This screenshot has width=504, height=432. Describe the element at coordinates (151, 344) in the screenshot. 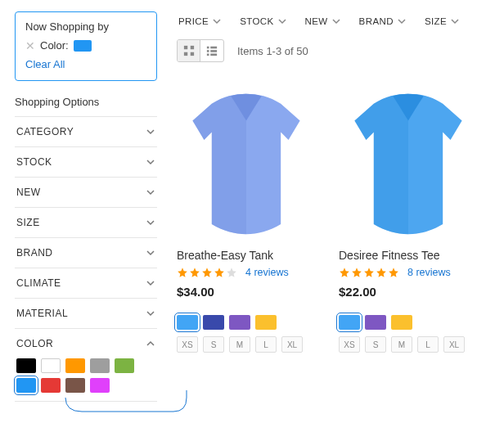

I see `chevron-up-icon` at that location.